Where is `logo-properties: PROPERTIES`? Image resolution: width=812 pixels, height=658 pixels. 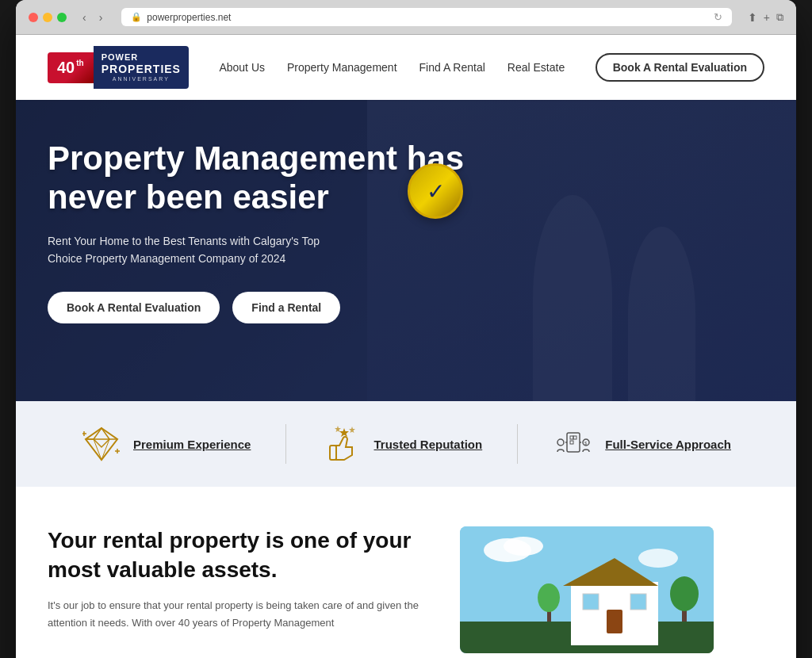
logo-properties: PROPERTIES is located at coordinates (141, 70).